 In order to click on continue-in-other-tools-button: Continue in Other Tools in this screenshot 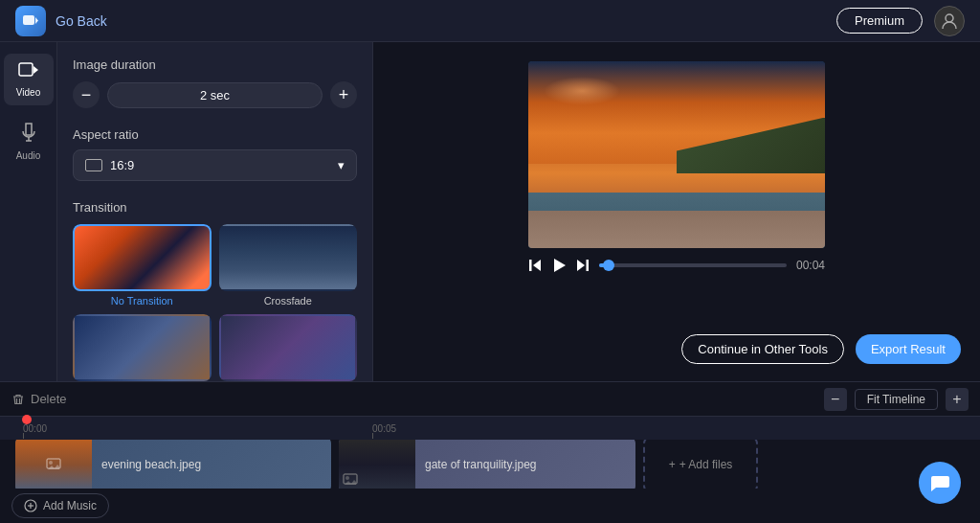, I will do `click(763, 349)`.